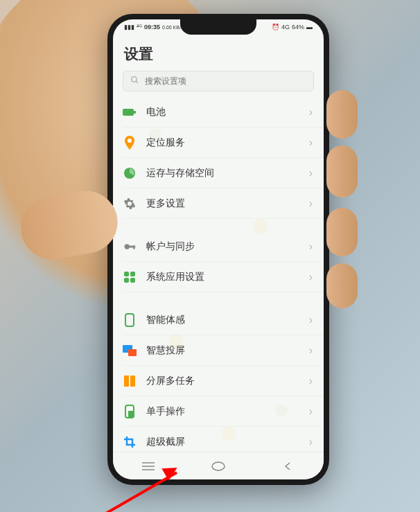 This screenshot has width=420, height=512. I want to click on battery-icon, so click(130, 112).